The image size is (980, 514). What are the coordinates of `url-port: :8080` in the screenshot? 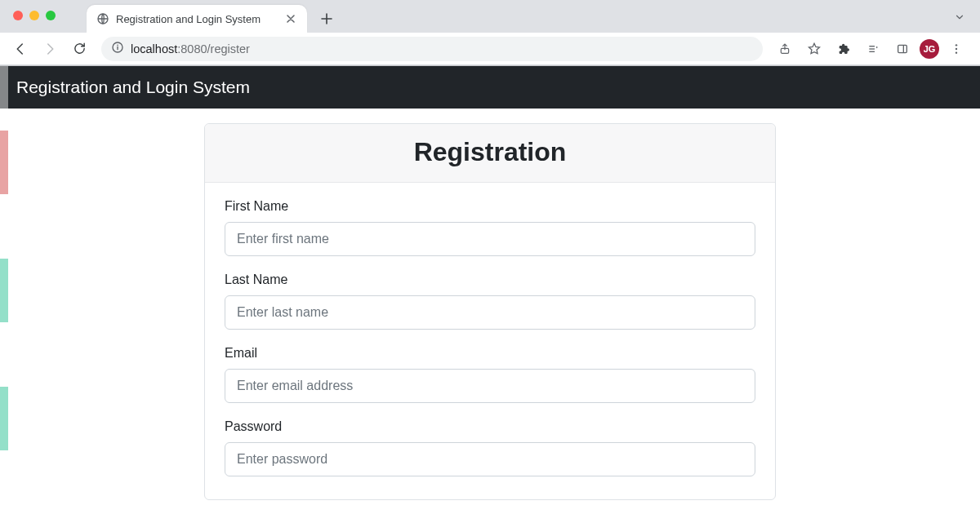 It's located at (192, 49).